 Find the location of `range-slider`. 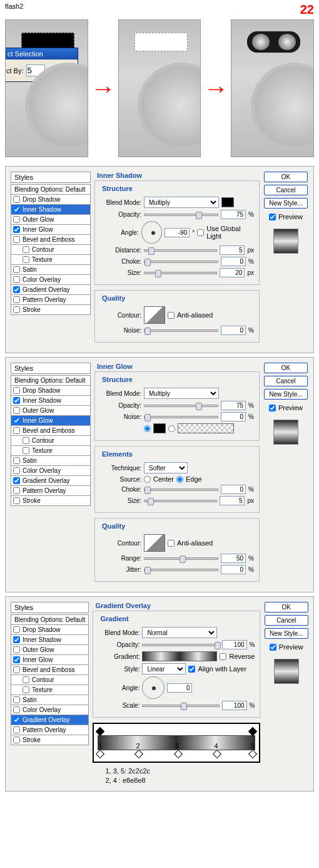

range-slider is located at coordinates (181, 559).